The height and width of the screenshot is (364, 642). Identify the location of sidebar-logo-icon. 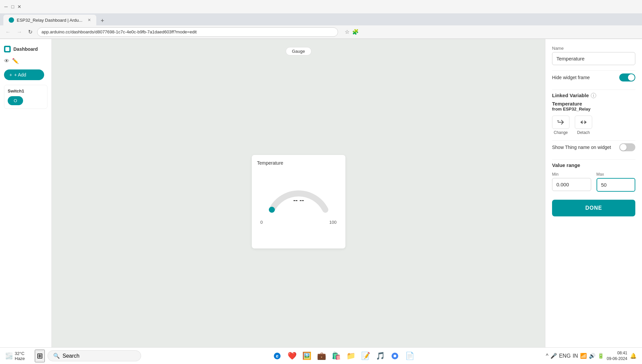
(7, 49).